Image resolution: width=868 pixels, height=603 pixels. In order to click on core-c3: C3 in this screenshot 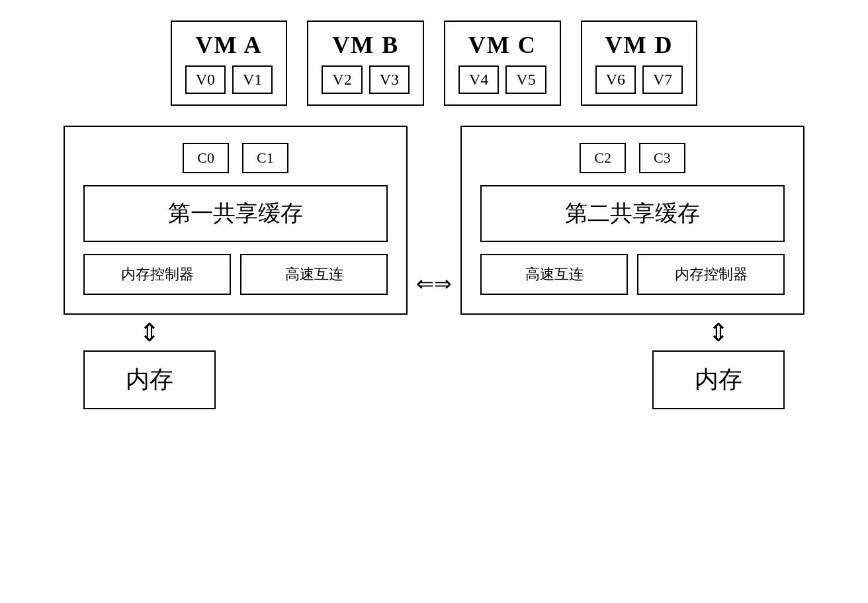, I will do `click(662, 158)`.